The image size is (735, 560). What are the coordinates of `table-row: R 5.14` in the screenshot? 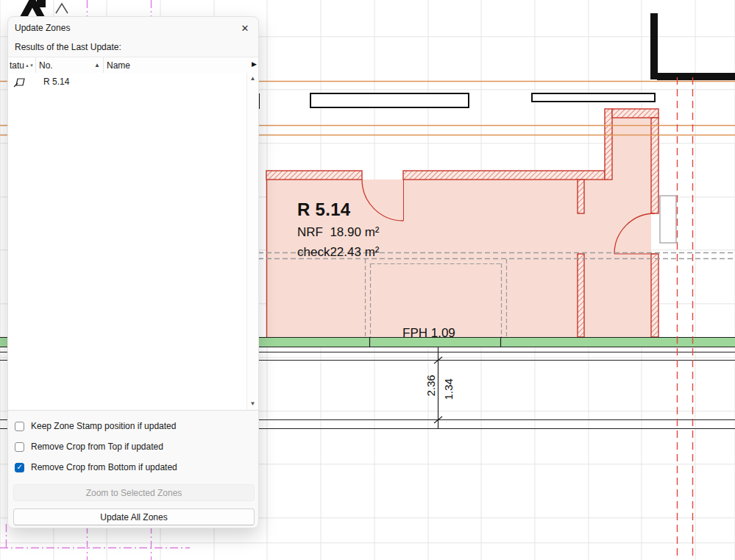 It's located at (127, 82).